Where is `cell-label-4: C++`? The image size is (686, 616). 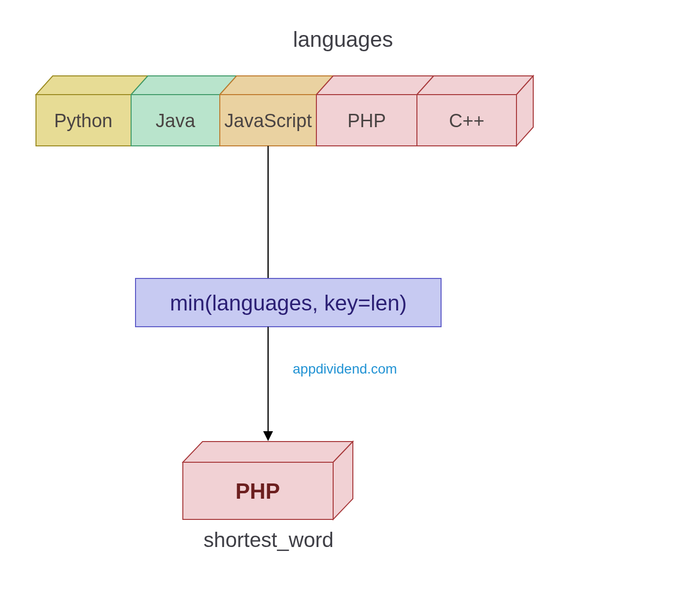 cell-label-4: C++ is located at coordinates (467, 121).